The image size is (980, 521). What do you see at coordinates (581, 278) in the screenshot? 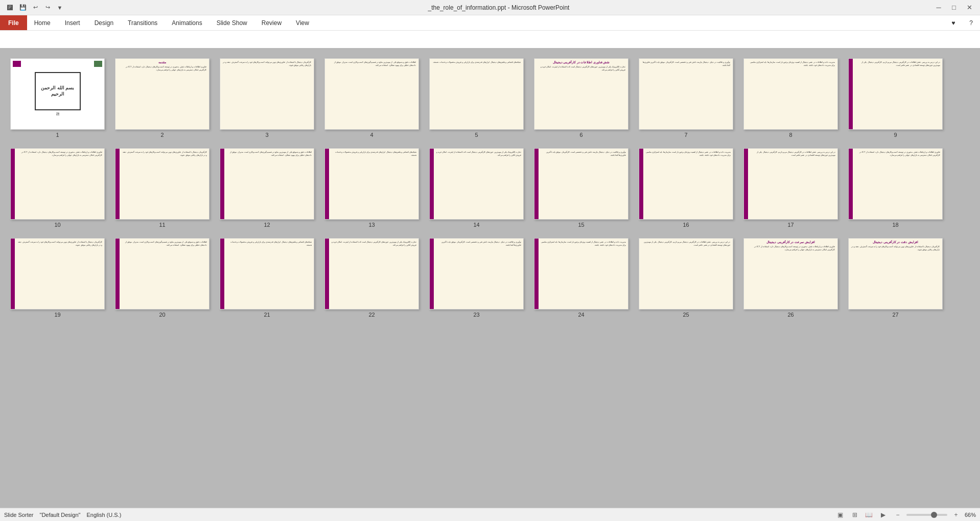
I see `slide-item-24: مدیریت داده و اطلاعات در عصر دیجیتال از …` at bounding box center [581, 278].